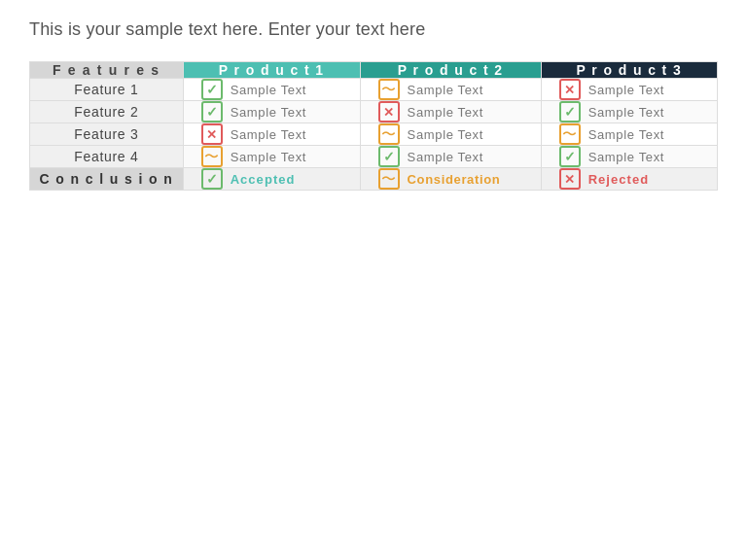 The width and height of the screenshot is (747, 560). Describe the element at coordinates (271, 113) in the screenshot. I see `data-cell-r2-c1: ✓Sample Text` at that location.